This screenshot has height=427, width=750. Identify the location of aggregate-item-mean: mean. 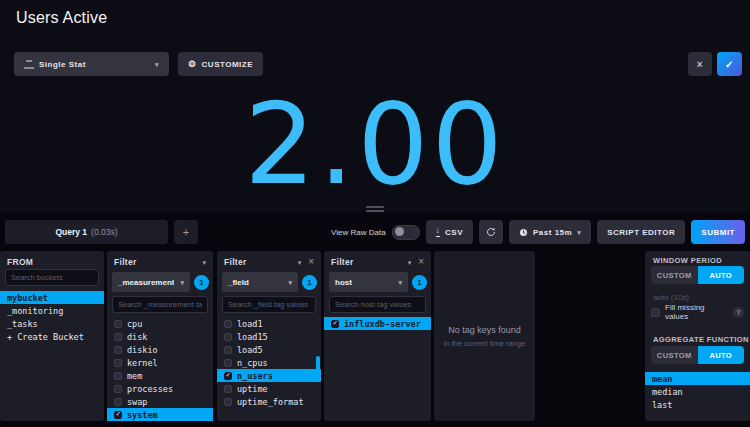
(698, 378).